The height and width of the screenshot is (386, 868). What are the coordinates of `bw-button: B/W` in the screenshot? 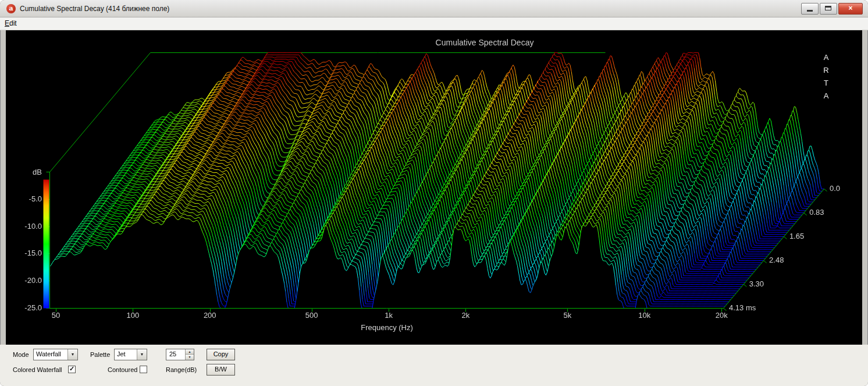 It's located at (221, 370).